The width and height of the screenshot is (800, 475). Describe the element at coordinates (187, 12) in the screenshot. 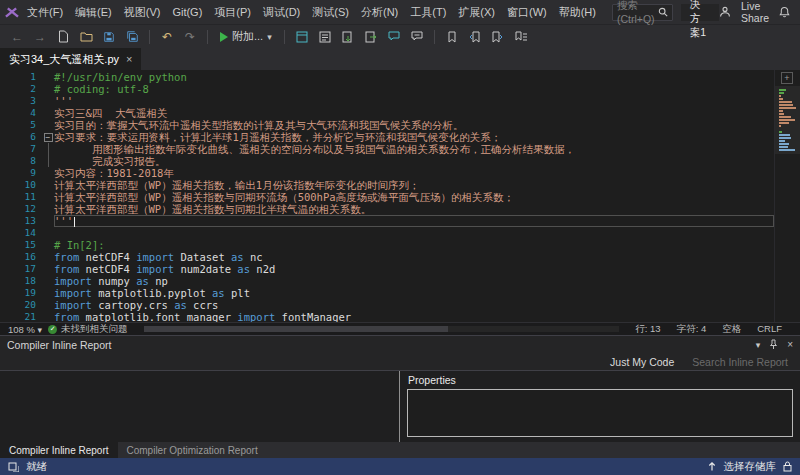

I see `menu-item-3: Git(G)` at that location.